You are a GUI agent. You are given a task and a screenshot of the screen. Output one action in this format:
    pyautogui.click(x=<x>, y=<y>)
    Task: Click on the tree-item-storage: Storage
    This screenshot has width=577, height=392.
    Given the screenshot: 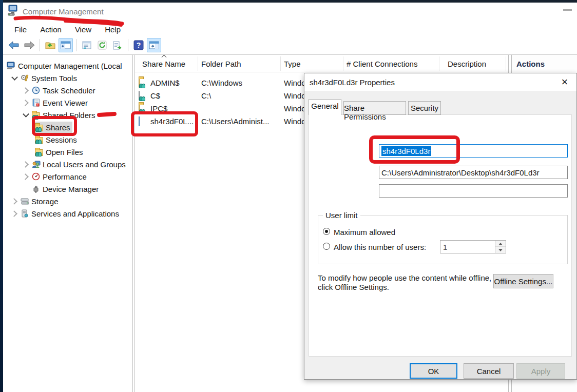 What is the action you would take?
    pyautogui.click(x=68, y=201)
    